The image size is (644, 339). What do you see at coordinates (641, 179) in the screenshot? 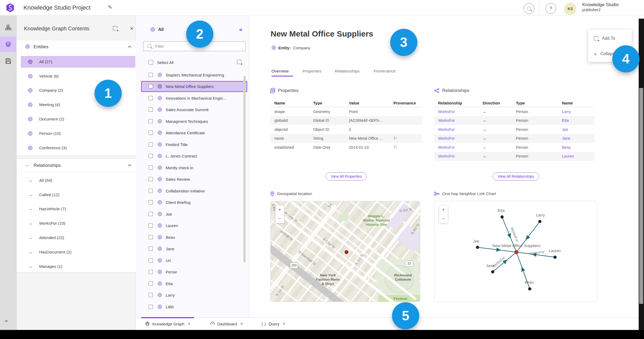
I see `right-scrollbar` at bounding box center [641, 179].